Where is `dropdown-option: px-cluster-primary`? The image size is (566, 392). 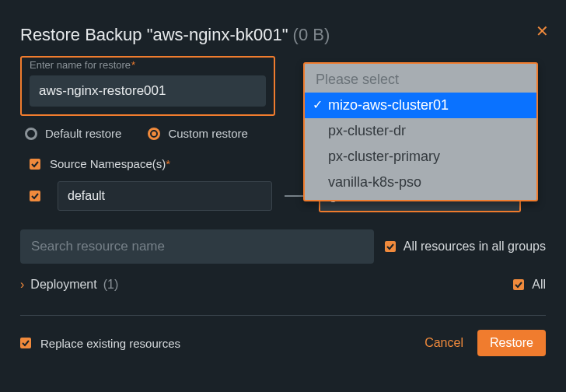 dropdown-option: px-cluster-primary is located at coordinates (421, 157).